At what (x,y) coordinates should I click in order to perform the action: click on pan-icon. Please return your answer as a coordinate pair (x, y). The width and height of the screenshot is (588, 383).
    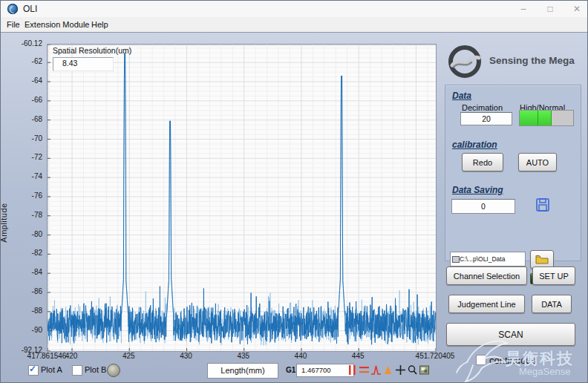
    Looking at the image, I should click on (425, 370).